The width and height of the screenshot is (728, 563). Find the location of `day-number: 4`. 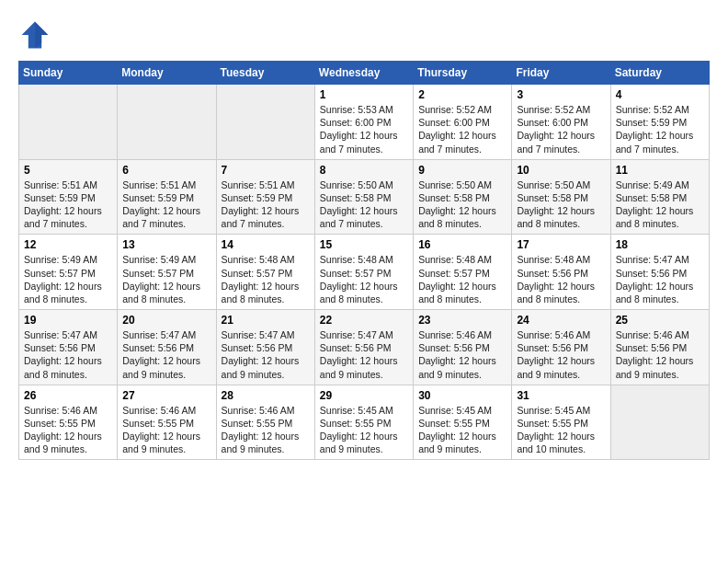

day-number: 4 is located at coordinates (660, 95).